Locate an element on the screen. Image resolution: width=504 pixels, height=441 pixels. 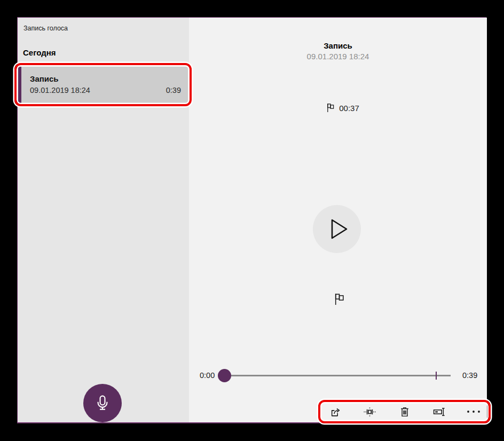
add-marker-button is located at coordinates (339, 299).